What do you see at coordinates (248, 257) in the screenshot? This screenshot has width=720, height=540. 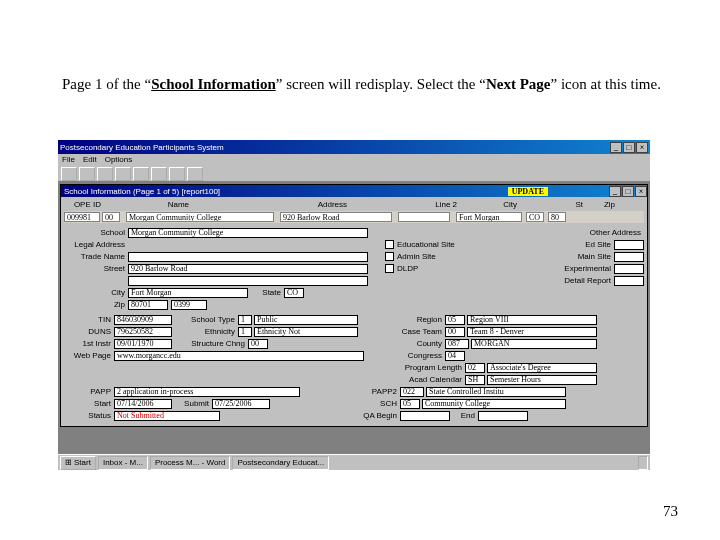 I see `trade-name-input` at bounding box center [248, 257].